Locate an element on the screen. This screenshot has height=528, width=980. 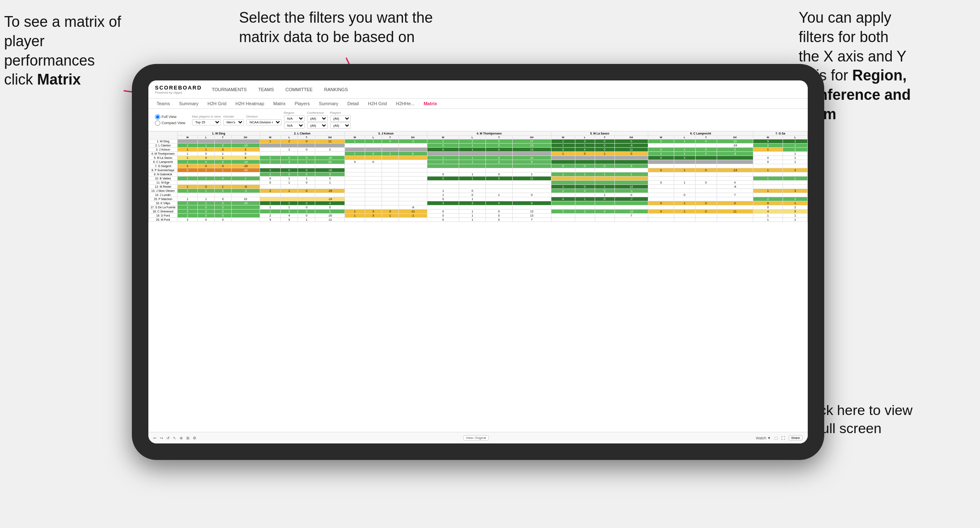
undo-button: ↩ is located at coordinates (155, 438).